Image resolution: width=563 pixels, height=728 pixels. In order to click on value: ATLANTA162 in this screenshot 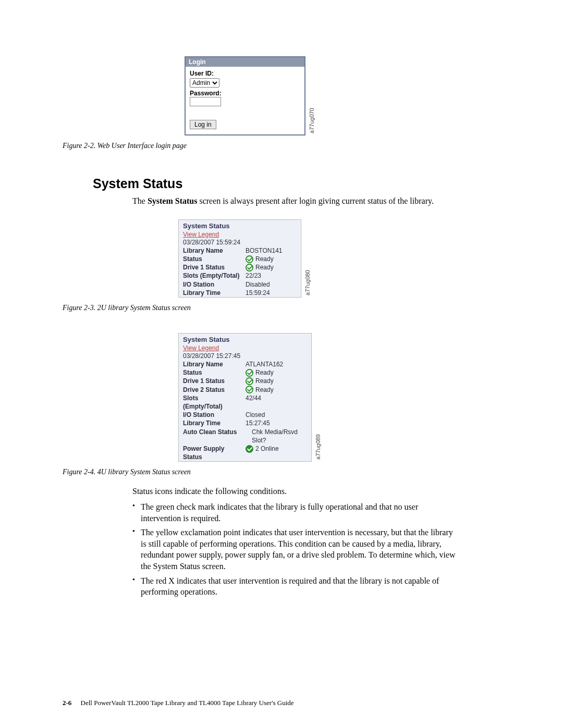, I will do `click(264, 364)`.